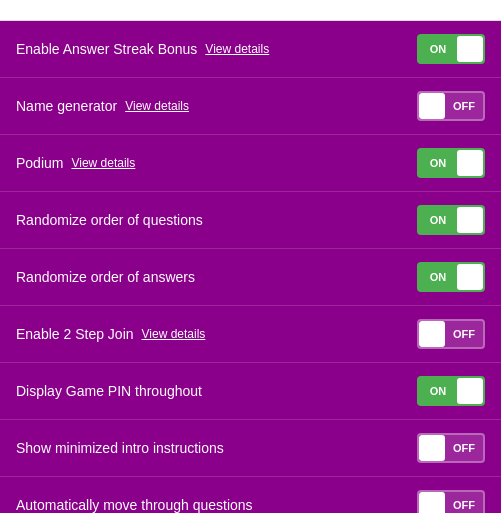 The image size is (501, 513). Describe the element at coordinates (110, 220) in the screenshot. I see `option-text-randomize-questions: Randomize order of questions` at that location.